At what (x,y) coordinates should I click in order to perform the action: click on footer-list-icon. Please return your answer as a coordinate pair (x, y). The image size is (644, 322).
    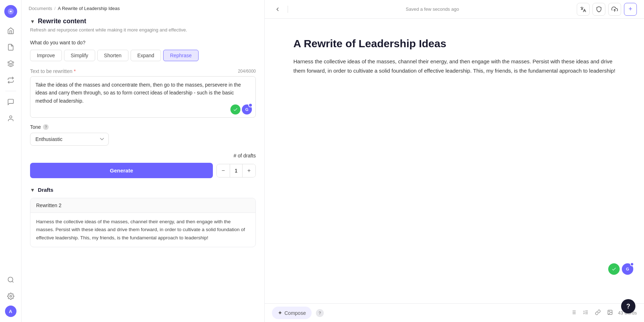
    Looking at the image, I should click on (574, 313).